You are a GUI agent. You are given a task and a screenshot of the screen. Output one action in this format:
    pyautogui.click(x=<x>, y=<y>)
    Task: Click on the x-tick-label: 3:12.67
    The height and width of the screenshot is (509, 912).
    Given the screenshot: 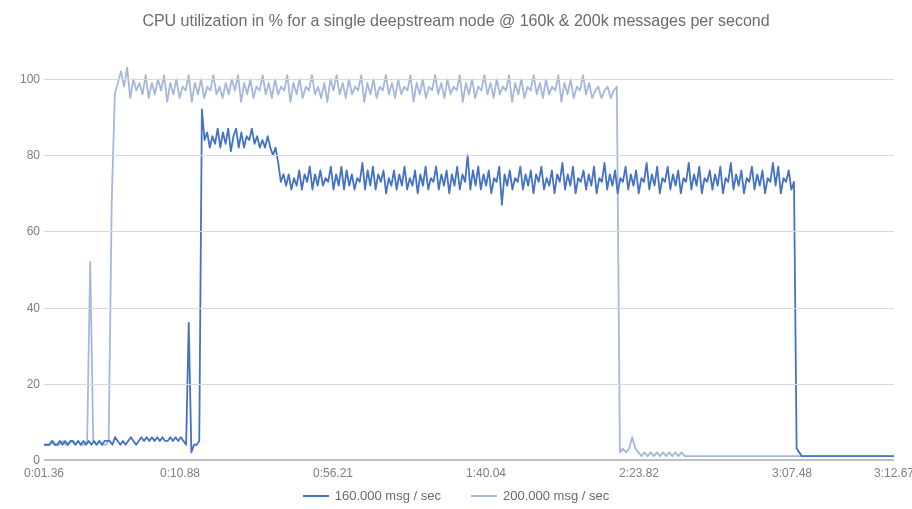 What is the action you would take?
    pyautogui.click(x=893, y=473)
    